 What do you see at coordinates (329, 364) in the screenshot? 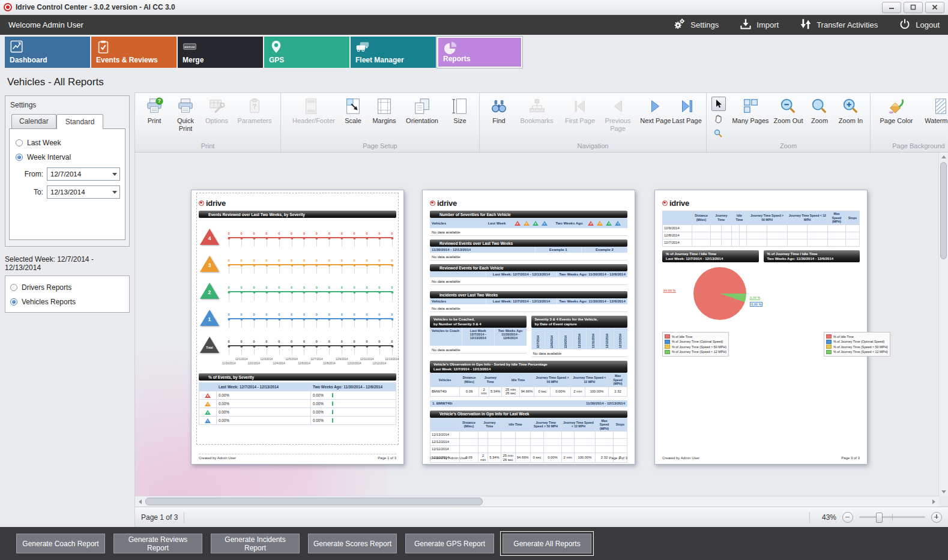
I see `timeline-date-label: 12/8/2014` at bounding box center [329, 364].